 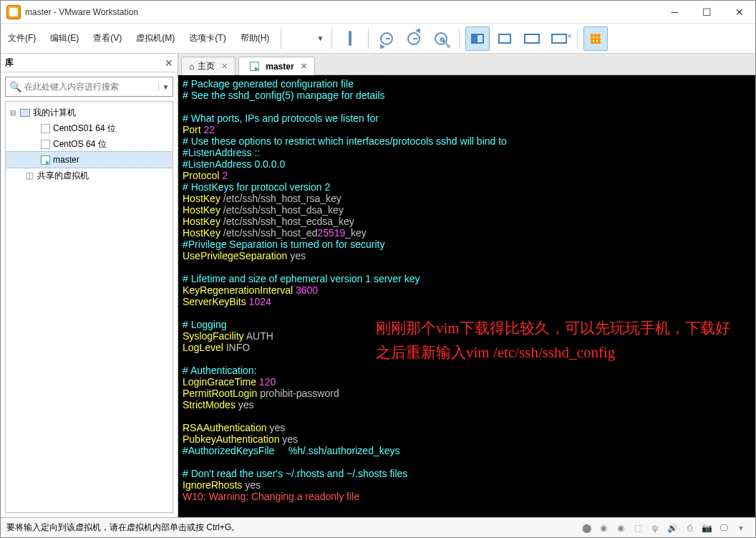 I want to click on tree-label: 共享的虚拟机, so click(x=63, y=176).